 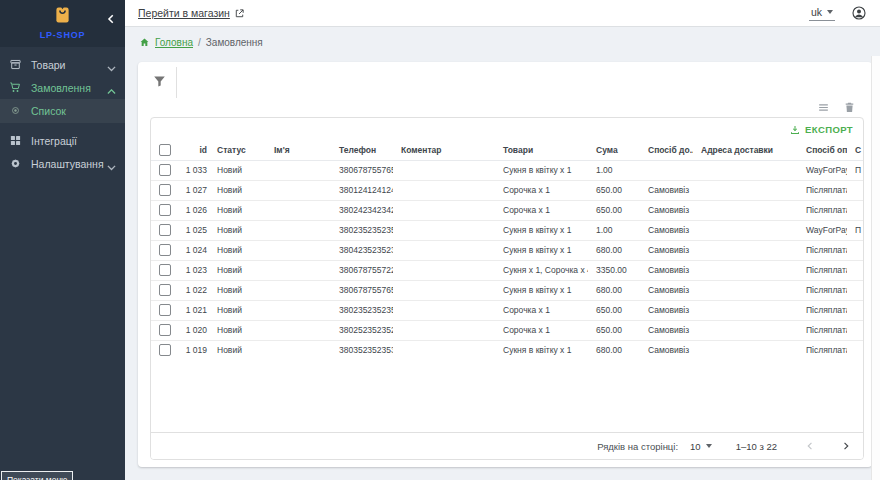 What do you see at coordinates (508, 230) in the screenshot?
I see `table-row: 1 025 Новий 380235235235 Сукня в квітку …` at bounding box center [508, 230].